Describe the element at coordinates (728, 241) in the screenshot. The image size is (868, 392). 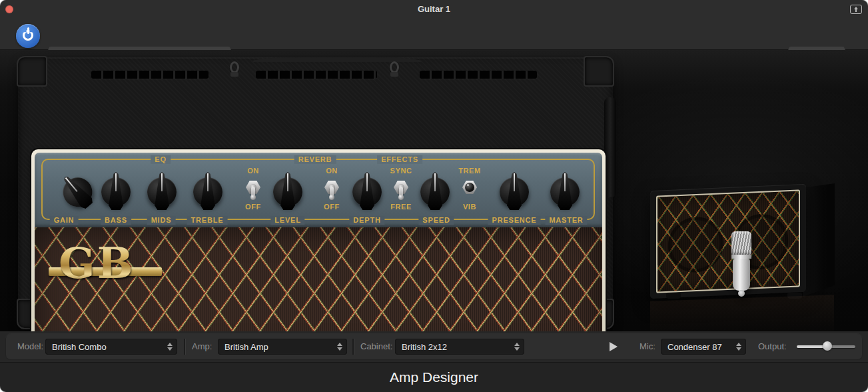
I see `speaker-cabinet` at that location.